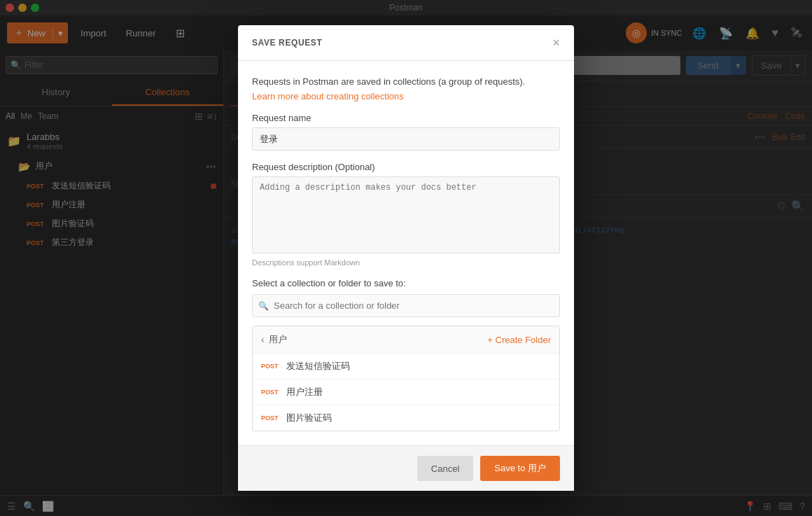  Describe the element at coordinates (406, 215) in the screenshot. I see `description-textarea` at that location.